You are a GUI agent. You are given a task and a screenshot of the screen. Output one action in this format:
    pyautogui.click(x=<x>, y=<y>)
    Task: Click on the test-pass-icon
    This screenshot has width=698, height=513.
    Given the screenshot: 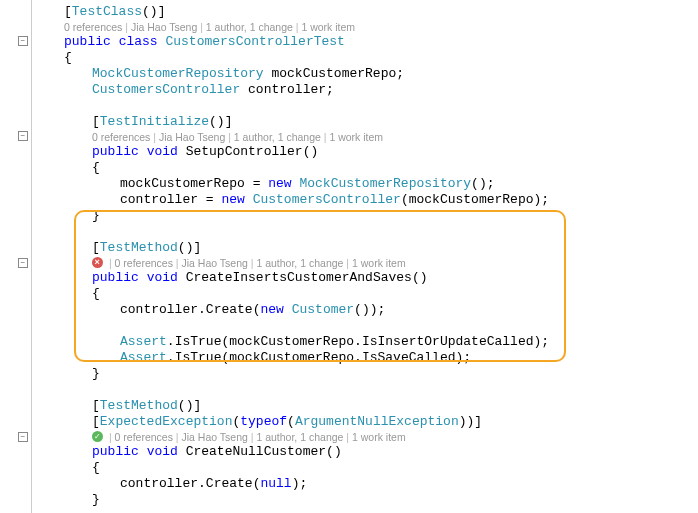 What is the action you would take?
    pyautogui.click(x=98, y=436)
    